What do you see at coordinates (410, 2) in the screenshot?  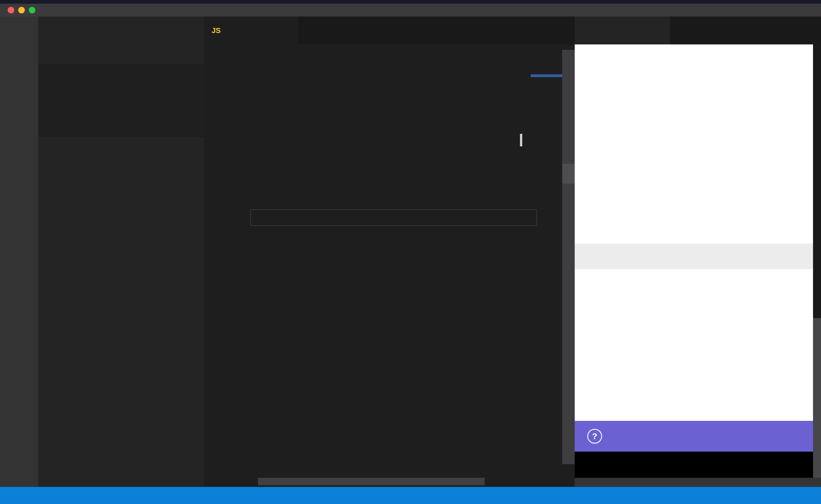 I see `macos-menu-bar` at bounding box center [410, 2].